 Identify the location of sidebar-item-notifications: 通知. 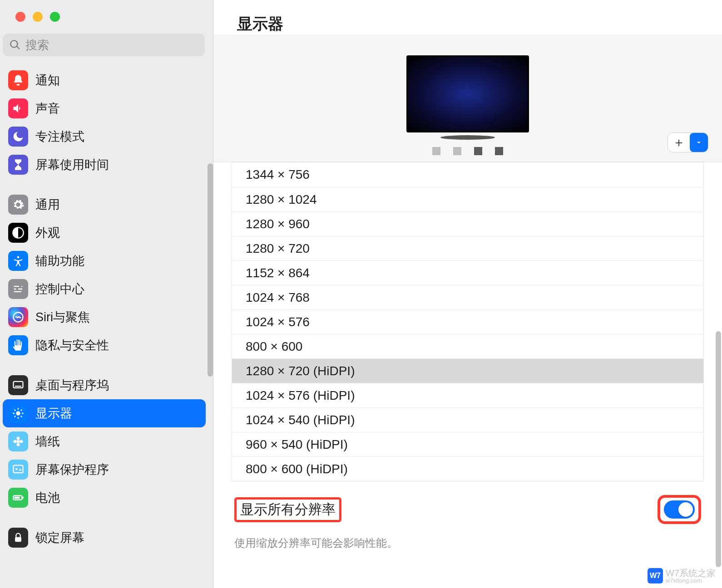
(104, 80).